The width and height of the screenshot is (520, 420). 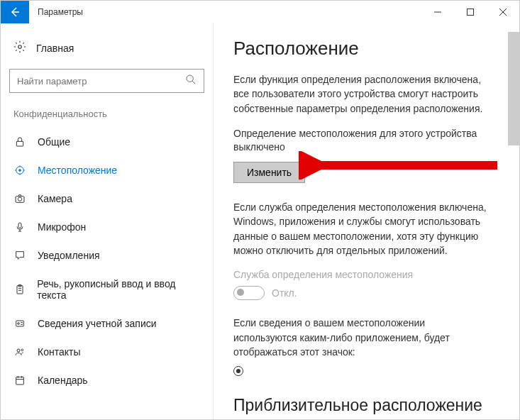 I want to click on sidebar-item-account-info: Сведения учетной записи, so click(x=106, y=324).